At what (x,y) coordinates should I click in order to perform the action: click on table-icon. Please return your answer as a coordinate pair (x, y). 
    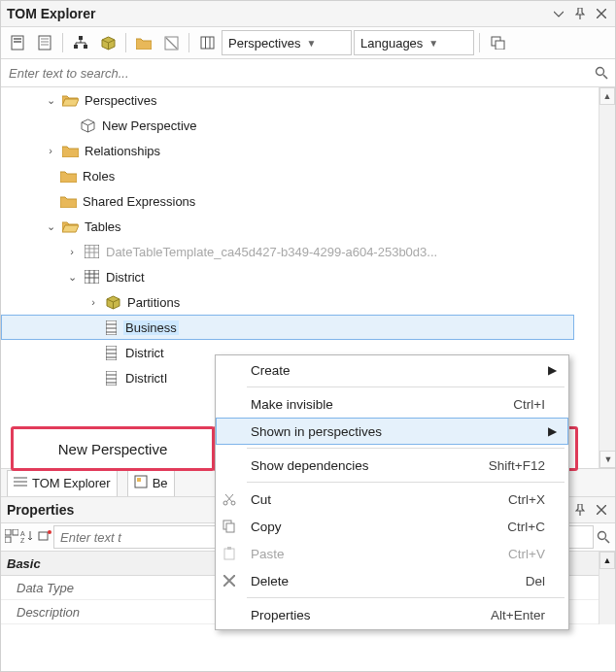
    Looking at the image, I should click on (91, 277).